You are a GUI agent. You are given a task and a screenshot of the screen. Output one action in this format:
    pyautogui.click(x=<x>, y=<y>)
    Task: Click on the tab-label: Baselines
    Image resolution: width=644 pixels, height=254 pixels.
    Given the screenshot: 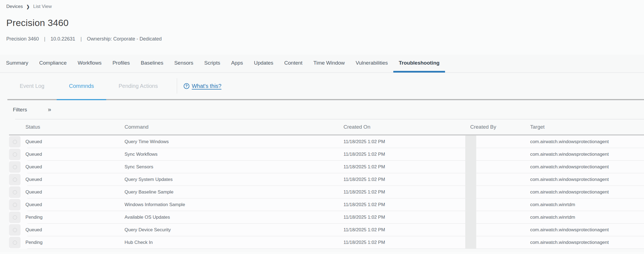 What is the action you would take?
    pyautogui.click(x=152, y=63)
    